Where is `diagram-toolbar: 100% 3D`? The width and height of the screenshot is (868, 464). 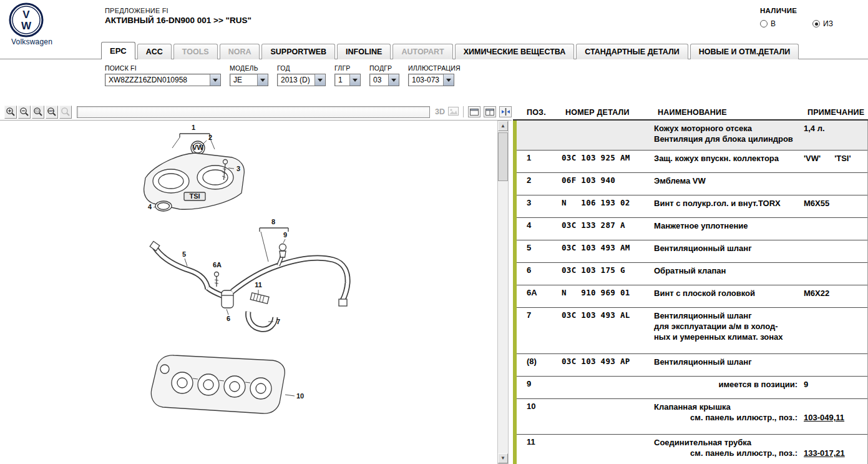
diagram-toolbar: 100% 3D is located at coordinates (256, 112).